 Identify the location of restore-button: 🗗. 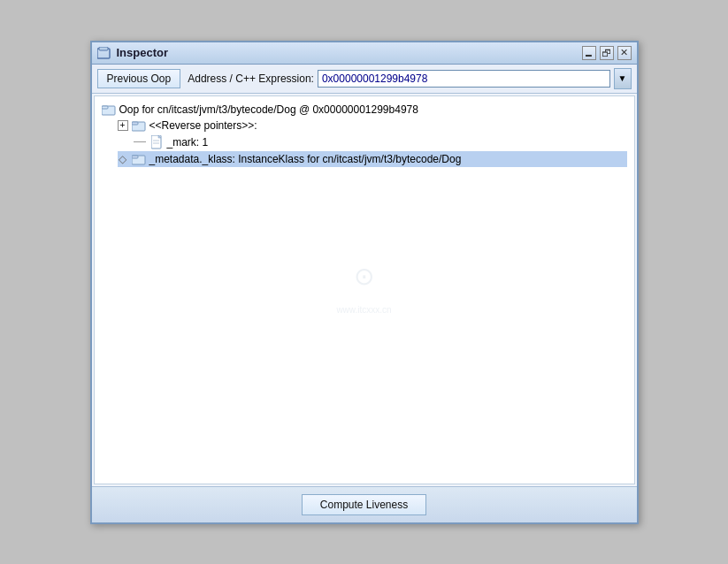
(607, 53).